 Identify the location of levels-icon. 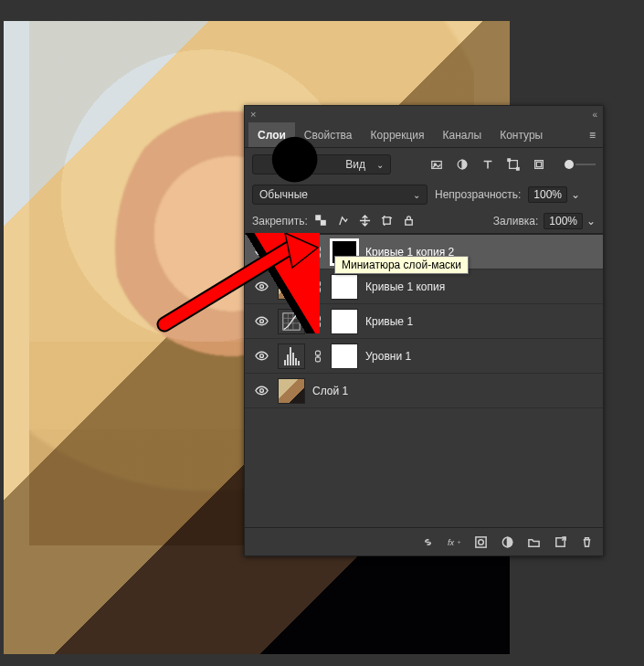
(291, 356).